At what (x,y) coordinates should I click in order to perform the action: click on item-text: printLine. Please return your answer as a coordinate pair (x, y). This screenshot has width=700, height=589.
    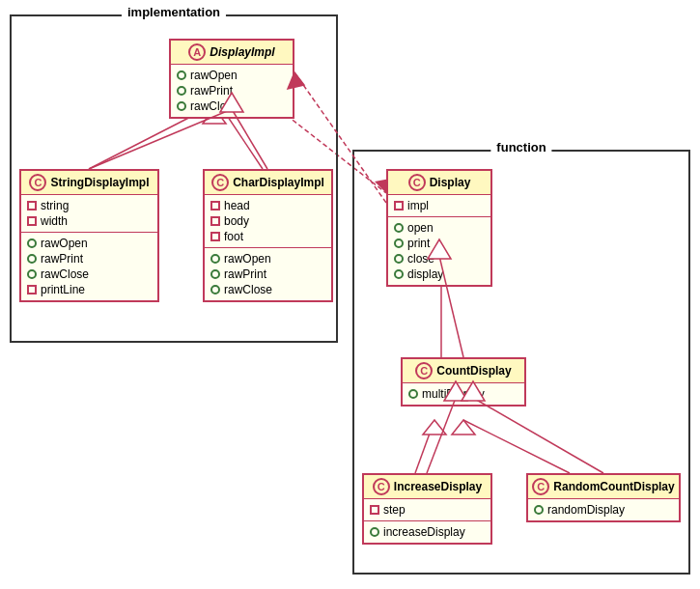
    Looking at the image, I should click on (63, 290).